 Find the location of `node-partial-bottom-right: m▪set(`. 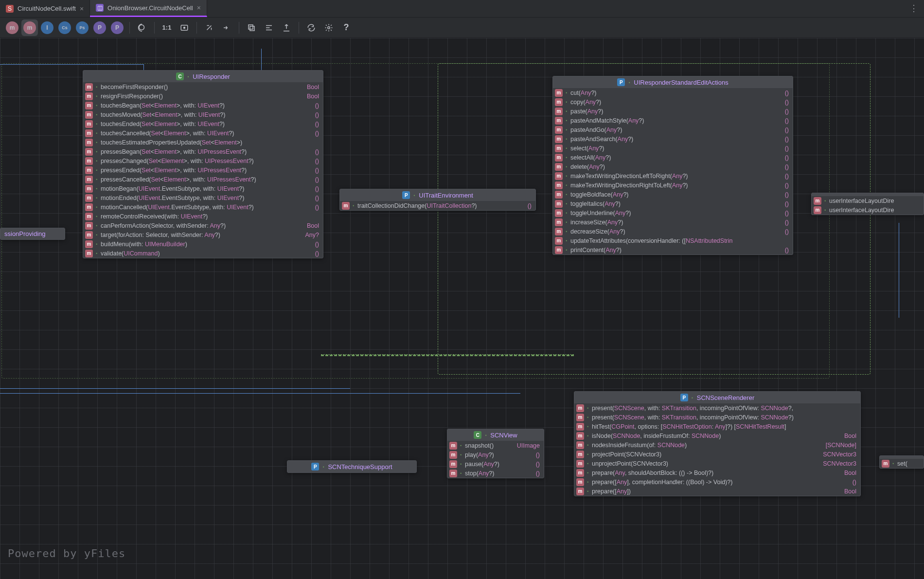

node-partial-bottom-right: m▪set( is located at coordinates (902, 462).